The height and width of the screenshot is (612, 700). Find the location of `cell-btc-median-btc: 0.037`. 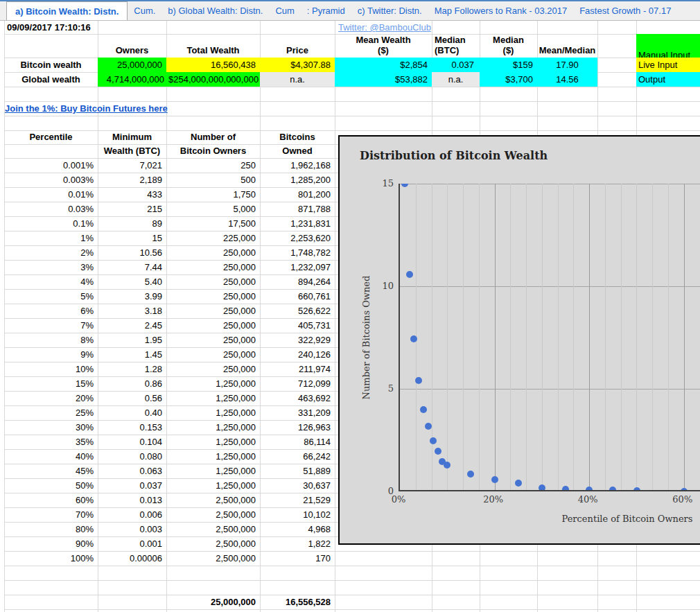

cell-btc-median-btc: 0.037 is located at coordinates (456, 65).